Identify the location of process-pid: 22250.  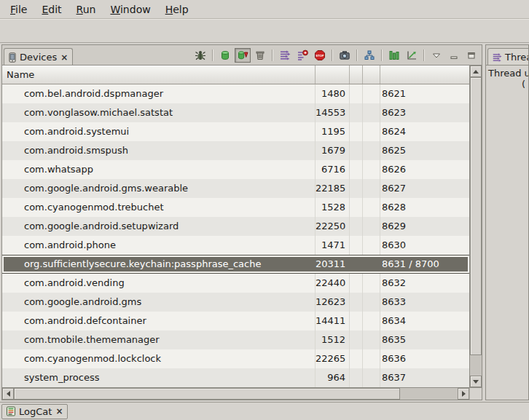
(332, 226).